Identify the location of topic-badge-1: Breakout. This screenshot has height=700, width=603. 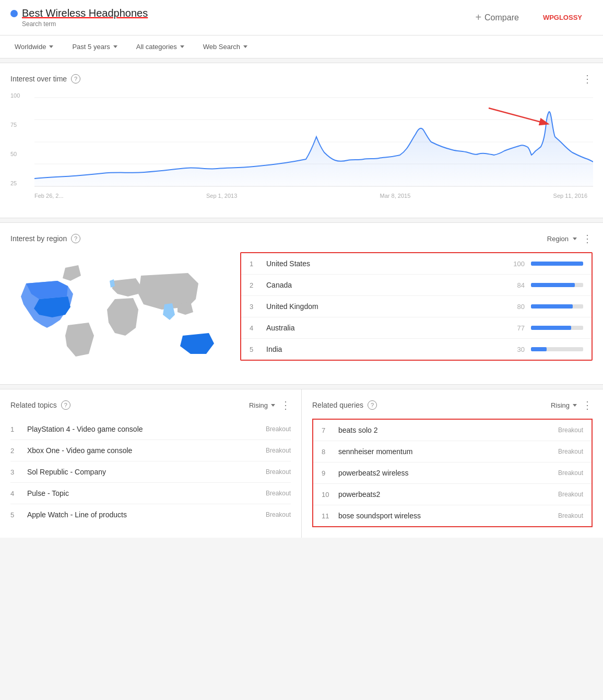
(278, 429).